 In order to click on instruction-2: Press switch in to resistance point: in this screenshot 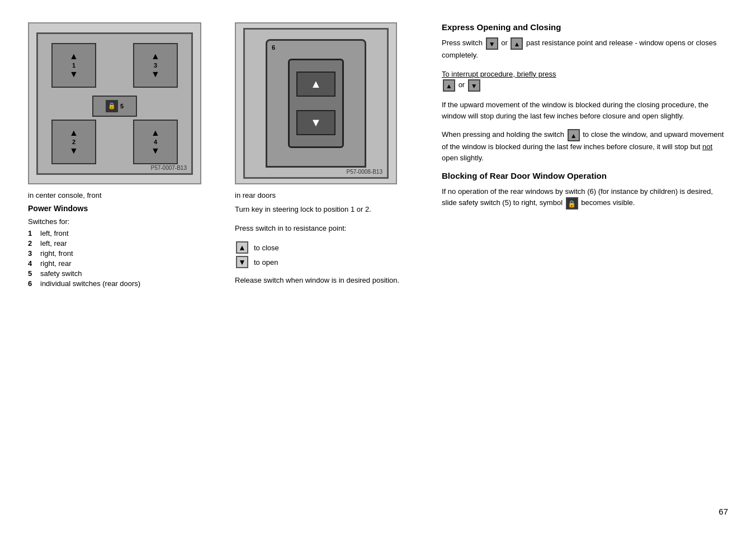, I will do `click(324, 229)`.